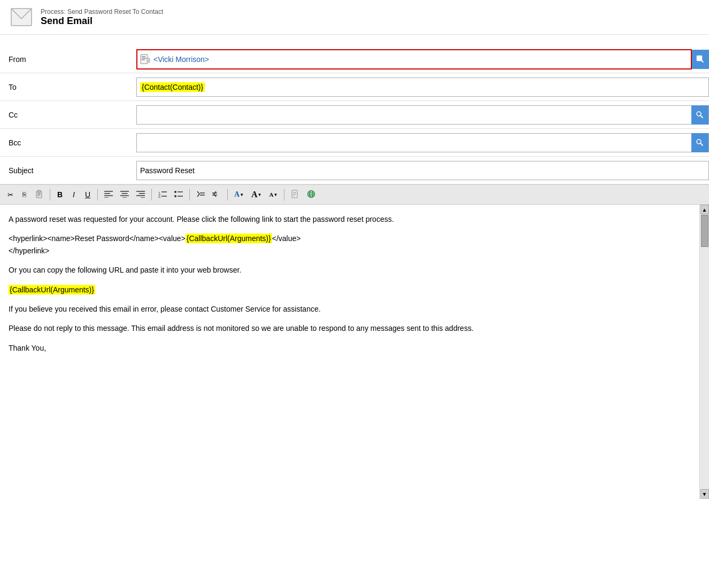 This screenshot has width=709, height=588. I want to click on editor-toolbar: ✂ ⎘ B I U, so click(354, 195).